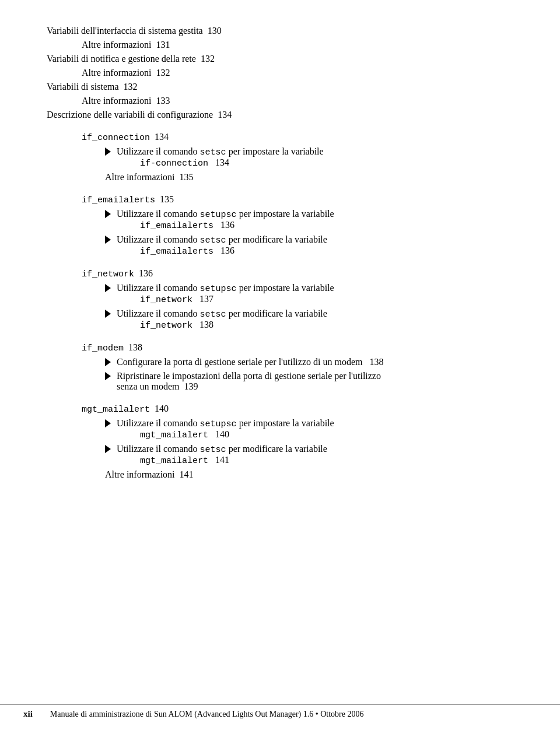 The width and height of the screenshot is (560, 733). I want to click on footer: xii Manuale di amministrazione di Sun AL…, so click(280, 711).